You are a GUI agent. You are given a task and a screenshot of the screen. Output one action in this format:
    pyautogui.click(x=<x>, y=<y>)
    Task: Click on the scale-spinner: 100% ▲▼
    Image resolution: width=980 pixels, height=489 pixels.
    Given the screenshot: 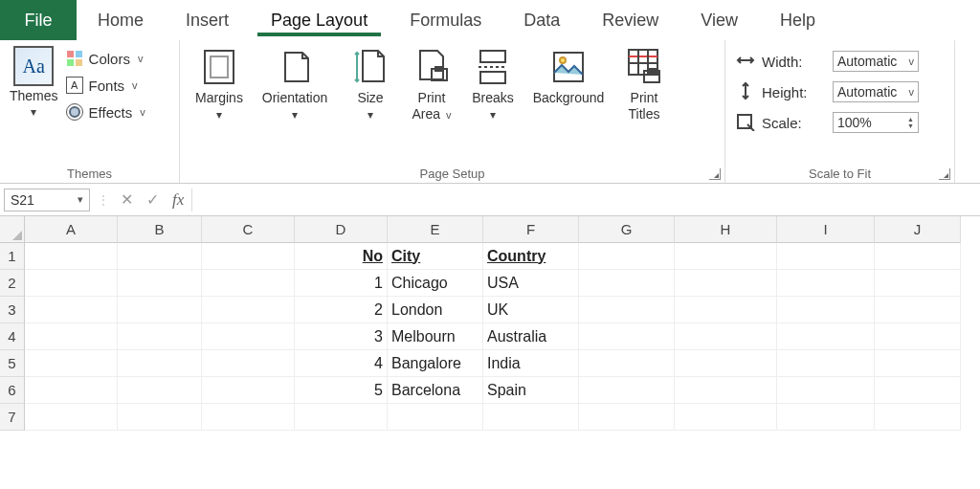 What is the action you would take?
    pyautogui.click(x=876, y=122)
    